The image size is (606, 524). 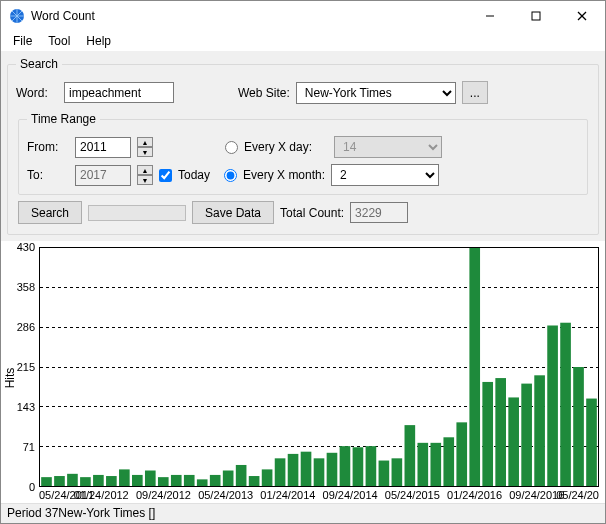 I want to click on close-button, so click(x=582, y=16).